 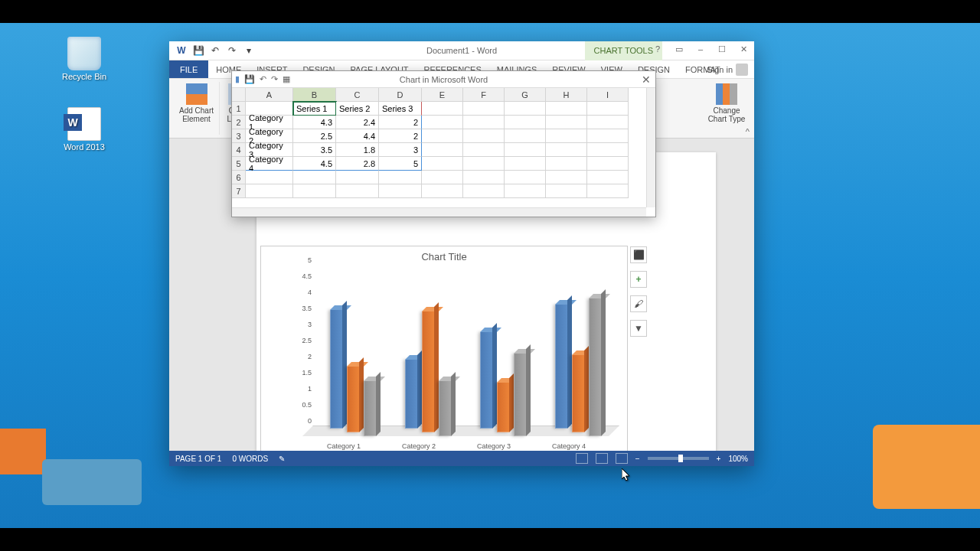 What do you see at coordinates (608, 95) in the screenshot?
I see `col-header-I: I` at bounding box center [608, 95].